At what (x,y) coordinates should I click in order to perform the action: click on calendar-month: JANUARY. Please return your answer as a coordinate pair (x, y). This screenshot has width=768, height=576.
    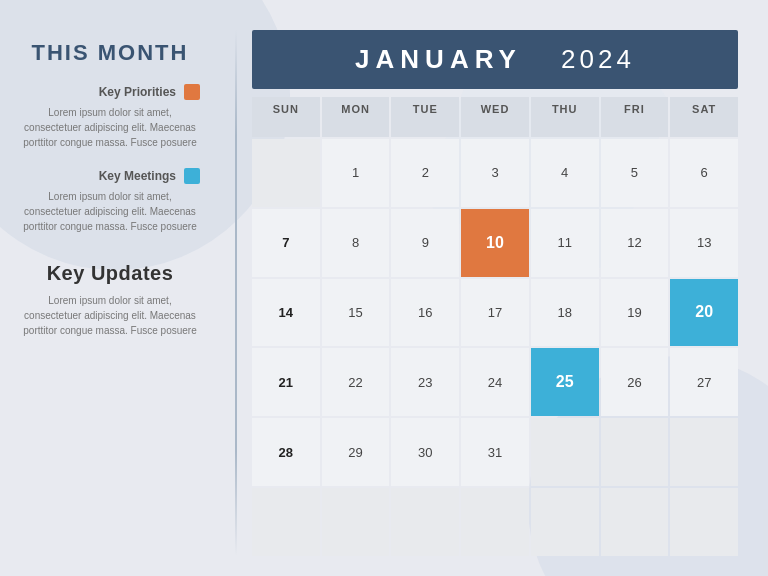
    Looking at the image, I should click on (438, 59).